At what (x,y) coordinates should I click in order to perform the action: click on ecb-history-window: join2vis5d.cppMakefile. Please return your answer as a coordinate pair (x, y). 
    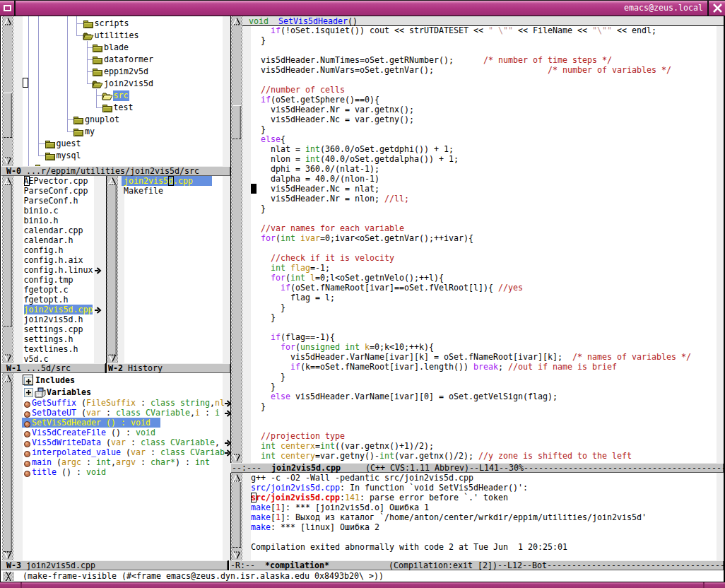
    Looking at the image, I should click on (168, 270).